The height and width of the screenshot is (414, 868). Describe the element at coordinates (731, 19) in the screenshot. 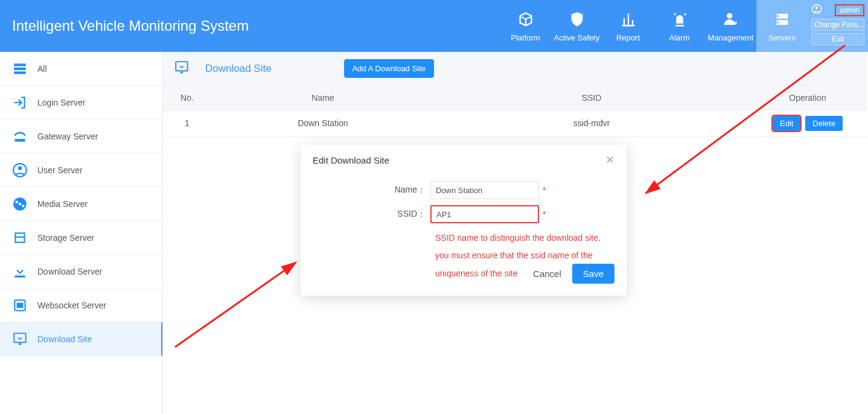

I see `user-gear-icon` at that location.